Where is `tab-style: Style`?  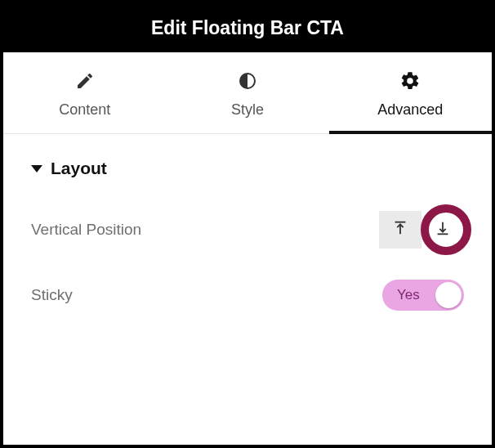 tab-style: Style is located at coordinates (247, 93).